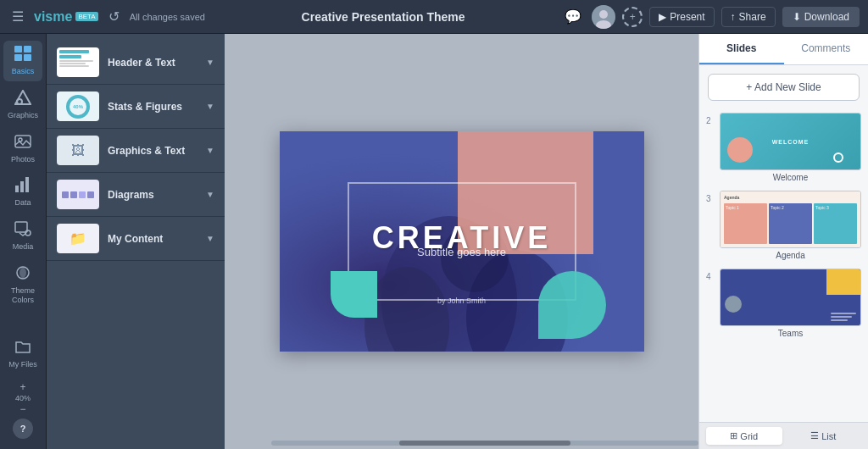  Describe the element at coordinates (136, 195) in the screenshot. I see `section-diagrams: Diagrams ▼` at that location.